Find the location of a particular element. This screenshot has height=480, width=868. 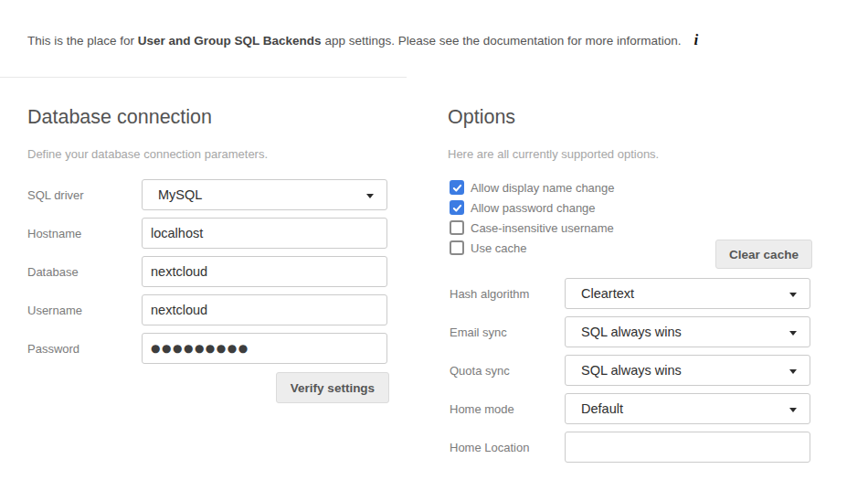

options-subtitle: Here are all currently supported options… is located at coordinates (554, 154).